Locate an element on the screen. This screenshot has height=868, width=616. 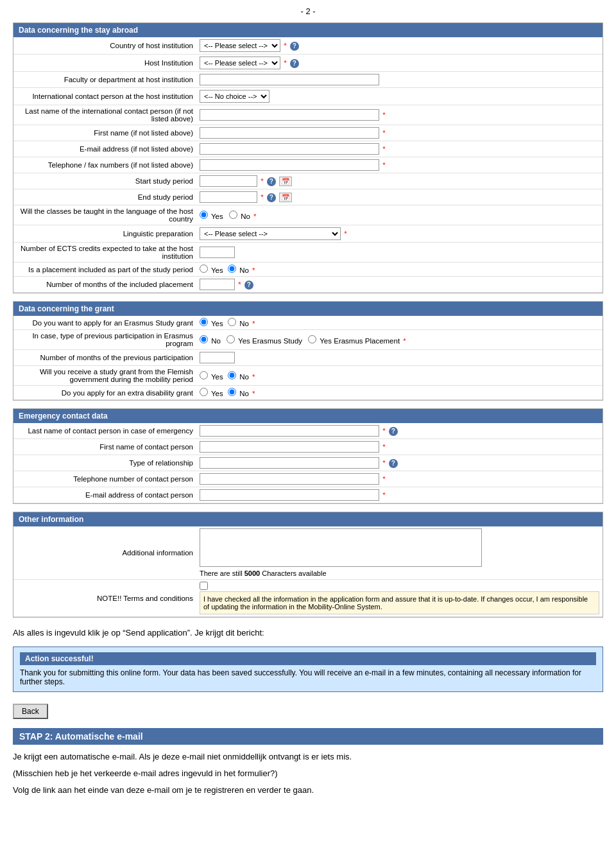
terms-input-cell: I have checked all the information in th… is located at coordinates (399, 598).